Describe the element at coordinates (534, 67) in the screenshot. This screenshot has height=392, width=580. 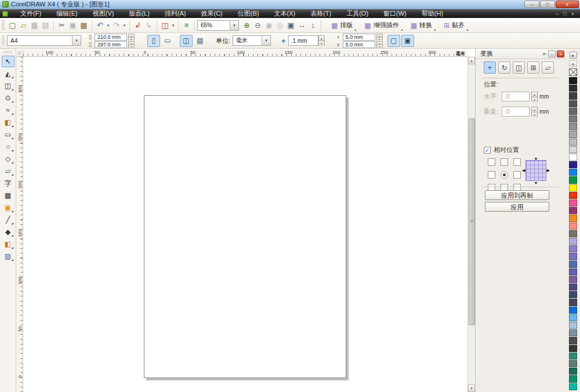
I see `size-button: ⊞` at that location.